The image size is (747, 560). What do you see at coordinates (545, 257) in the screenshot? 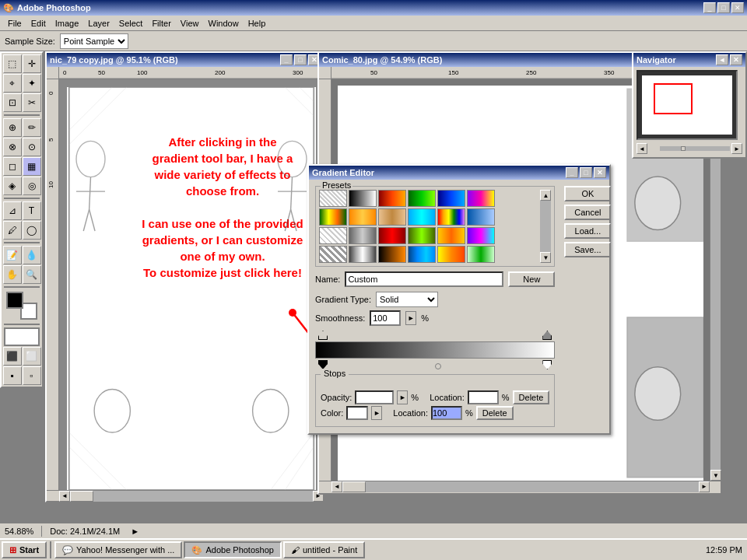
I see `presets-scroll-down: ▼` at bounding box center [545, 257].